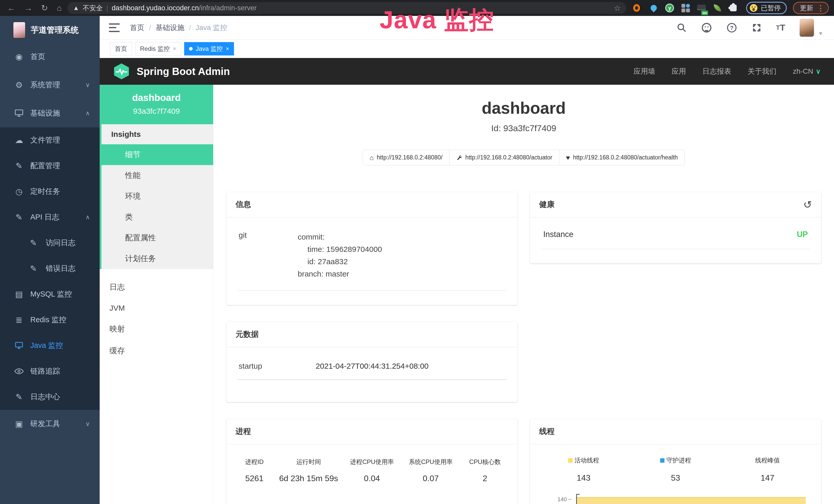 The height and width of the screenshot is (504, 834). I want to click on sidebar-item-mysql-monitor: ▤ MySQL 监控, so click(50, 294).